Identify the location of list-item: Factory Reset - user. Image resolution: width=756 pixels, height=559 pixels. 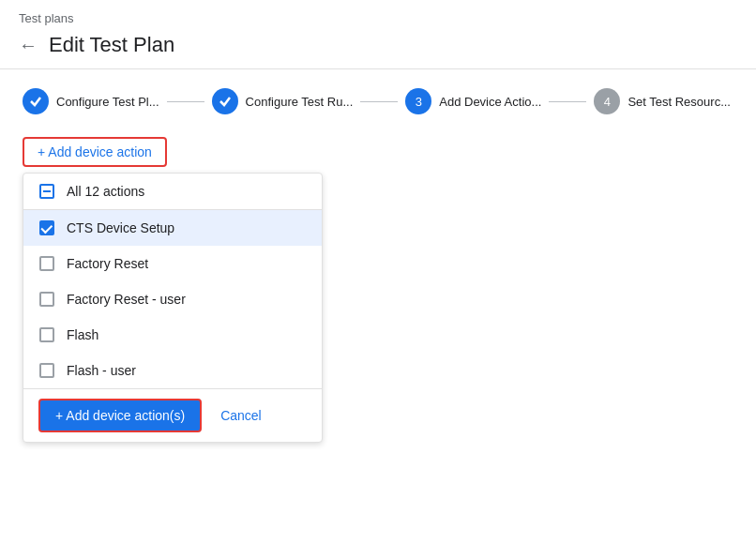
(173, 299).